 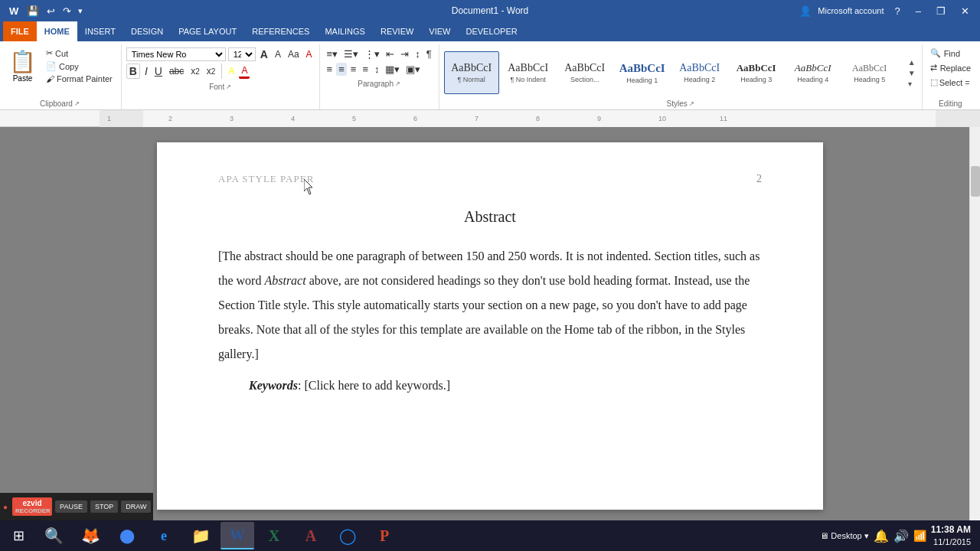 What do you see at coordinates (348, 536) in the screenshot?
I see `taskbar-ie2: ◯` at bounding box center [348, 536].